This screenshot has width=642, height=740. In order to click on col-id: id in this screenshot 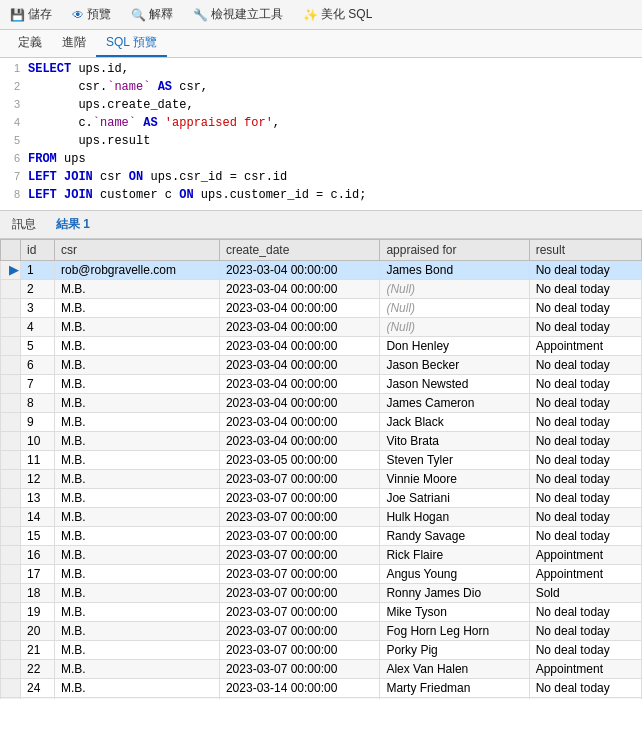, I will do `click(38, 250)`.